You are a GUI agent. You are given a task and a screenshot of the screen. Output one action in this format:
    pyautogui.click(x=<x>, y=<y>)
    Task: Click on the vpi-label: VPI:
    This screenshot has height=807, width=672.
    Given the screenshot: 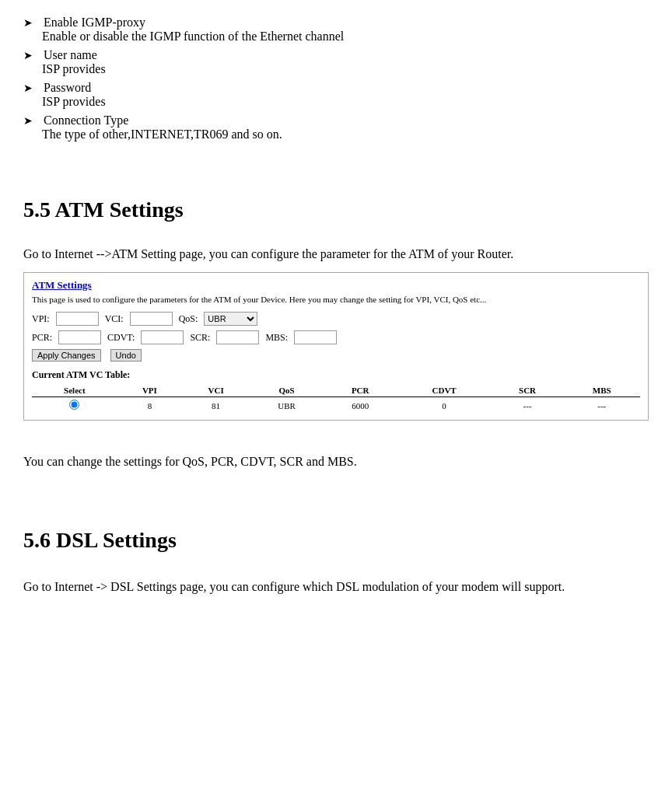 What is the action you would take?
    pyautogui.click(x=40, y=319)
    